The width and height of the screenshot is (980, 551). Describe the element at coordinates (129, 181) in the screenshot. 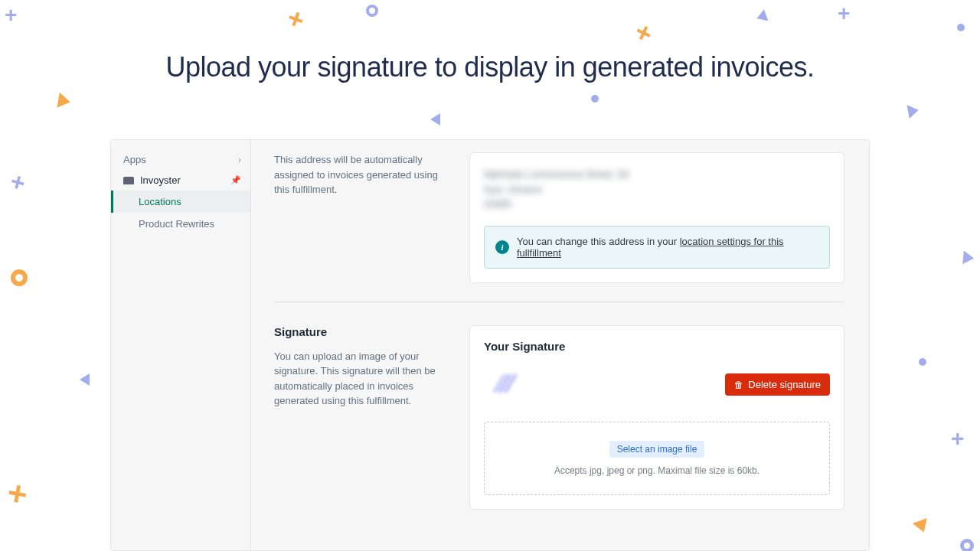

I see `app-icon` at that location.